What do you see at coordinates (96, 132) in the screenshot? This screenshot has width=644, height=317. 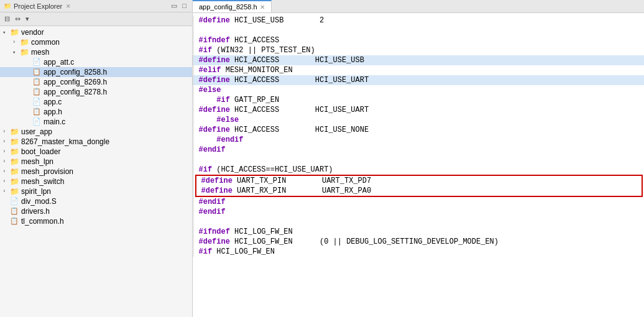 I see `tree-item-user-app: › 📁 user_app` at bounding box center [96, 132].